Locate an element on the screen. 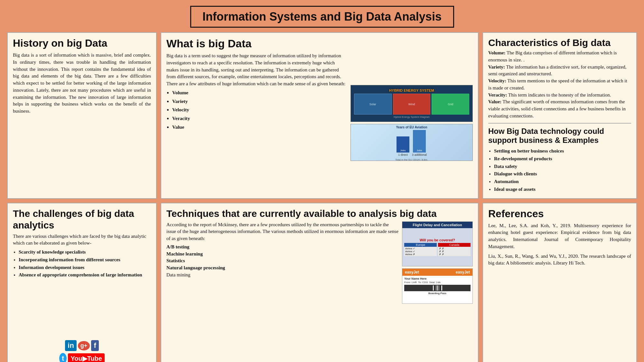 This screenshot has width=644, height=362. technique-nlp: Natural language processing is located at coordinates (283, 268).